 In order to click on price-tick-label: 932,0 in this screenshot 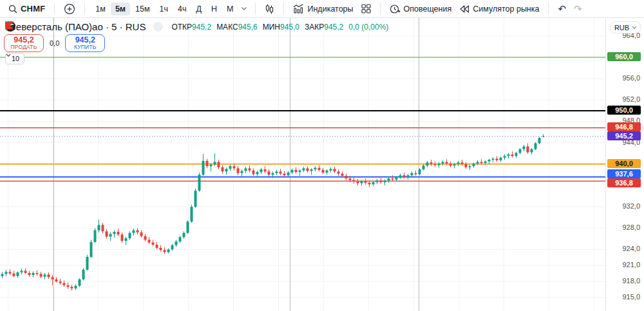, I will do `click(631, 206)`.